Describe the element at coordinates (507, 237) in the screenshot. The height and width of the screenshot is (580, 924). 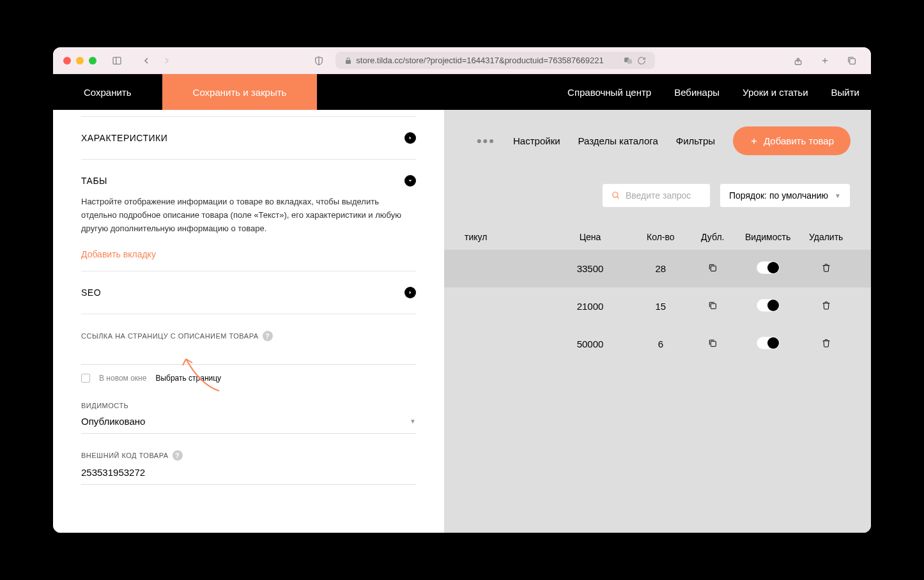
I see `col-article: тикул` at that location.